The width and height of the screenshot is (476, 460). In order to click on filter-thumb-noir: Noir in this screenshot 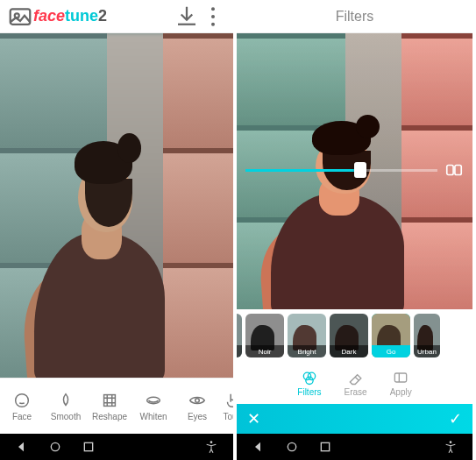, I will do `click(265, 336)`.